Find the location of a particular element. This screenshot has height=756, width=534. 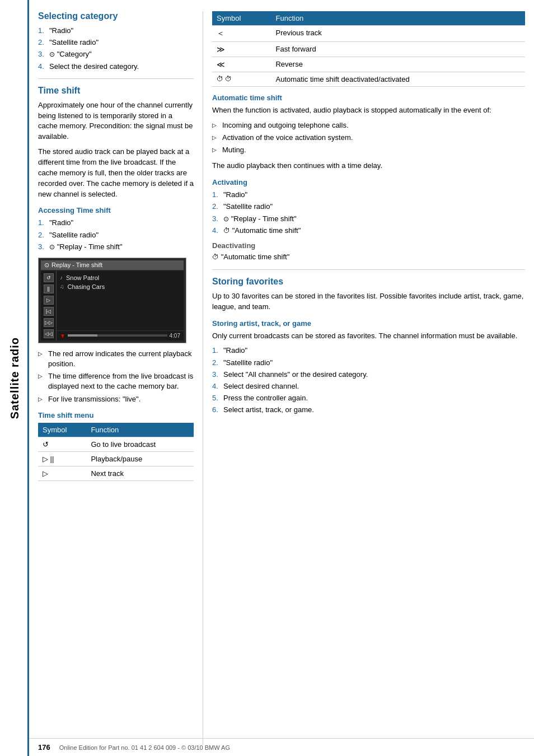

time-label: 4:07 is located at coordinates (175, 336).